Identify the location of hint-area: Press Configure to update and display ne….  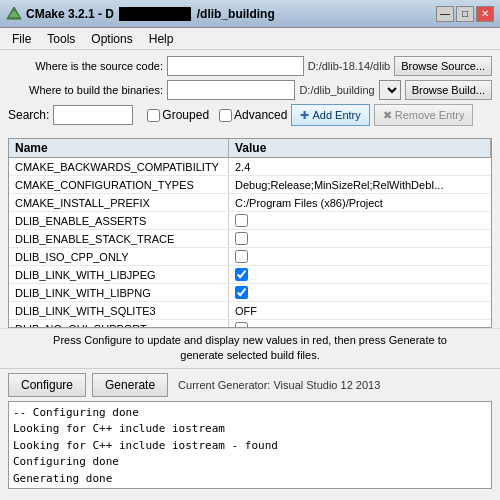
(250, 348).